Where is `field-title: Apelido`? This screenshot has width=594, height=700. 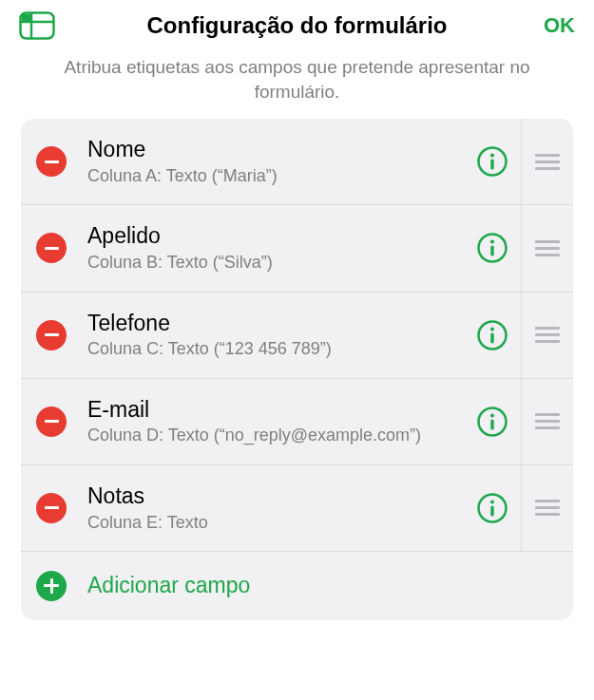 field-title: Apelido is located at coordinates (278, 236).